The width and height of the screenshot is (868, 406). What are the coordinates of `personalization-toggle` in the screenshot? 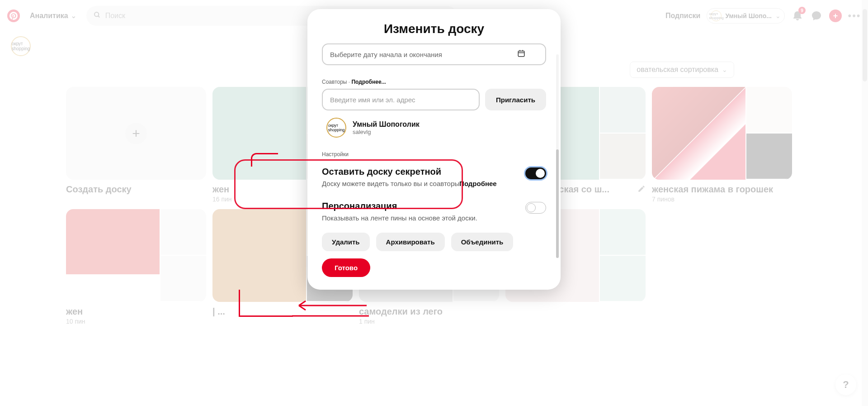 It's located at (536, 208).